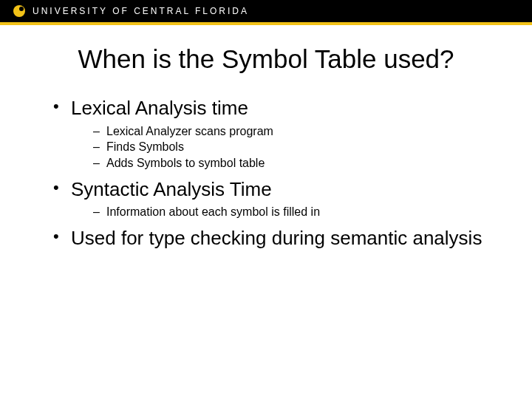 Image resolution: width=532 pixels, height=399 pixels. Describe the element at coordinates (140, 11) in the screenshot. I see `org-name: UNIVERSITY OF CENTRAL FLORIDA` at that location.